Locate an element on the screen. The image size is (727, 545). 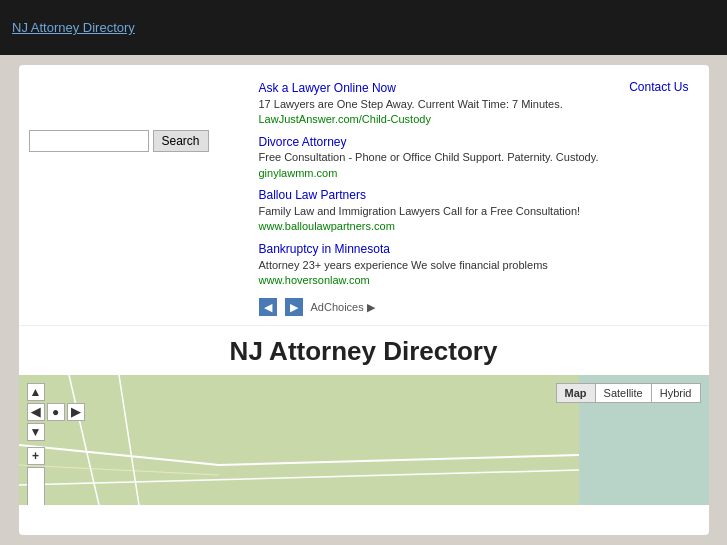
ad-controls: ◀ ▶ AdChoices ▶ is located at coordinates (479, 307).